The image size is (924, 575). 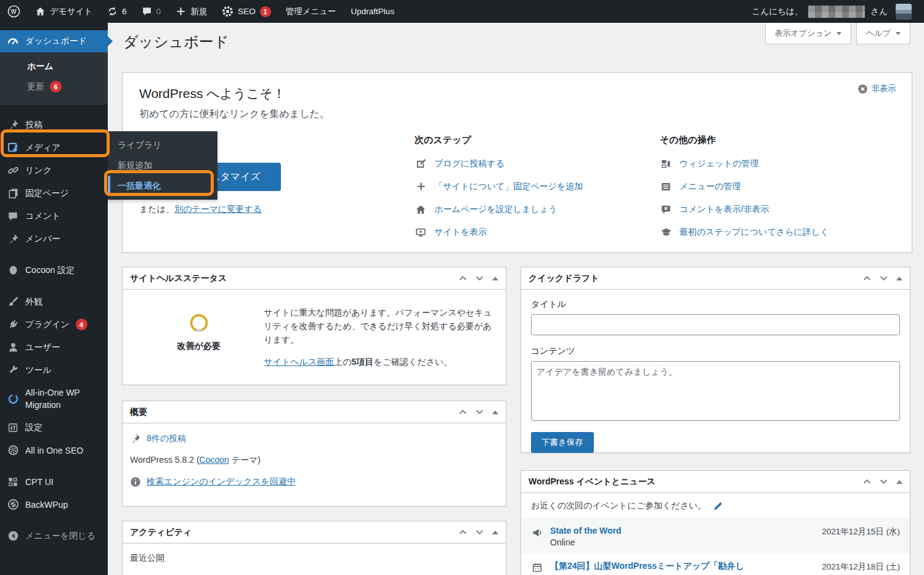 What do you see at coordinates (152, 11) in the screenshot?
I see `comments-menu: 0` at bounding box center [152, 11].